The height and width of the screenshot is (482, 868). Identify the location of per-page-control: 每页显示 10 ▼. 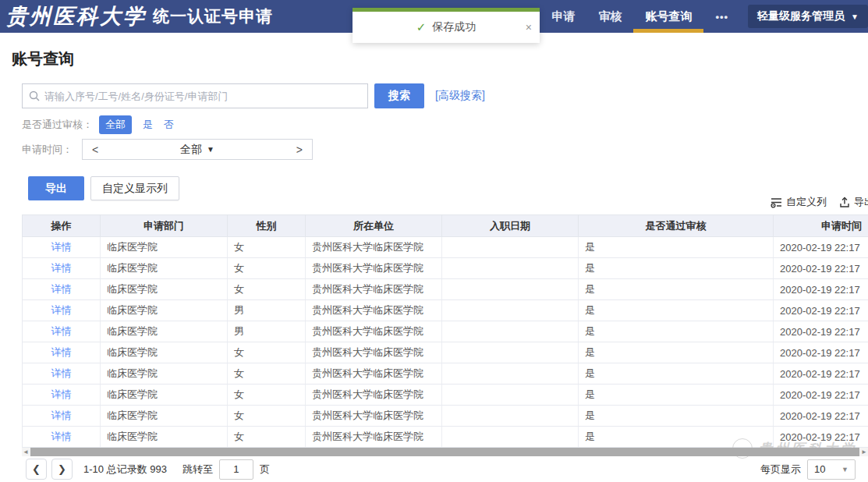
(808, 470).